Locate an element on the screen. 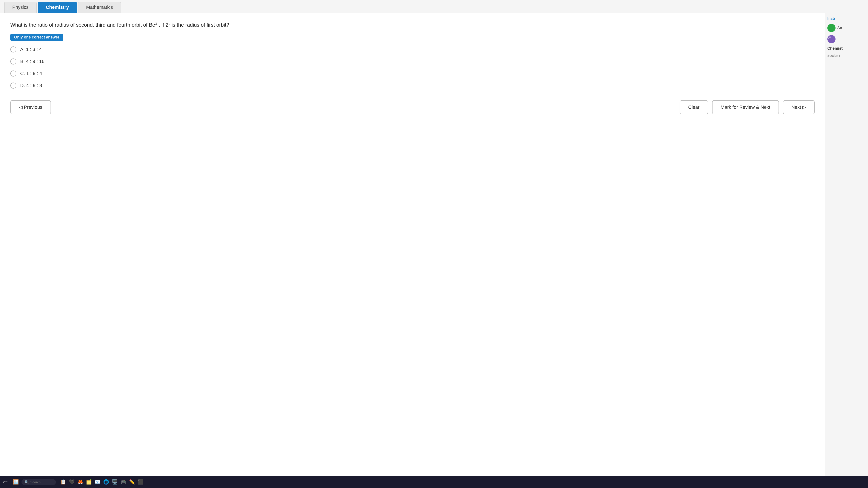  taskbar: 25° 🪟 🔍 📋 🖤 🦊 🗂️ 📧 🌐 🖥️ 🎮 ✏️ ⬛ is located at coordinates (434, 482).